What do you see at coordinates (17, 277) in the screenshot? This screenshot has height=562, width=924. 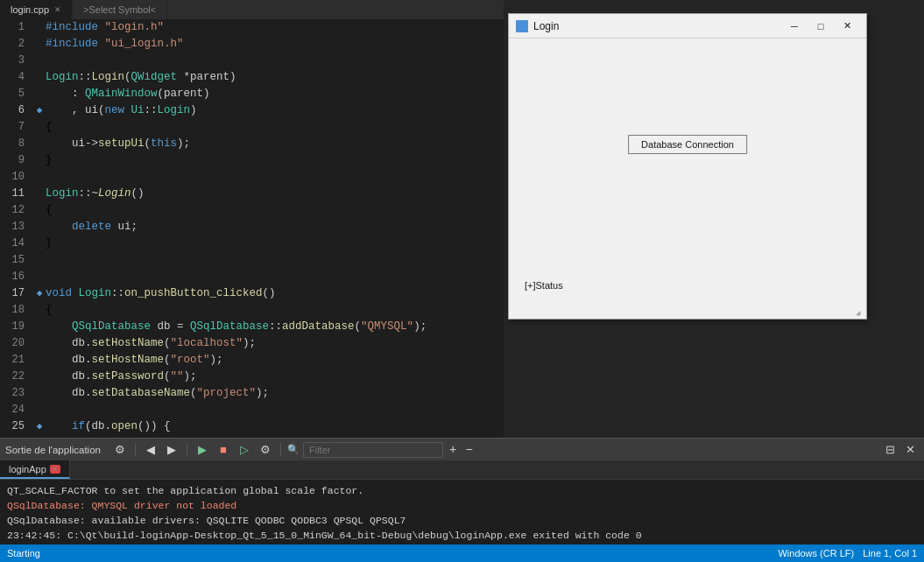 I see `line-number: 16` at bounding box center [17, 277].